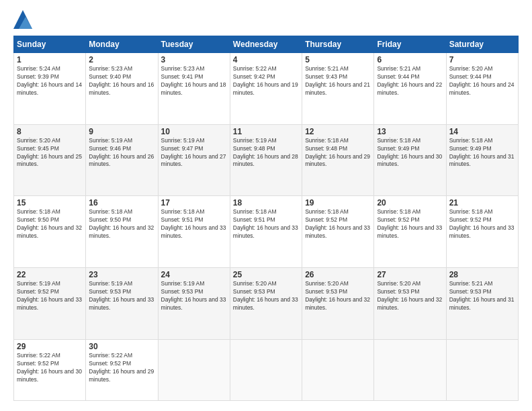 This screenshot has height=411, width=532. I want to click on day-info: Sunrise: 5:22 AMSunset: 9:42 PMDaylight:…, so click(266, 81).